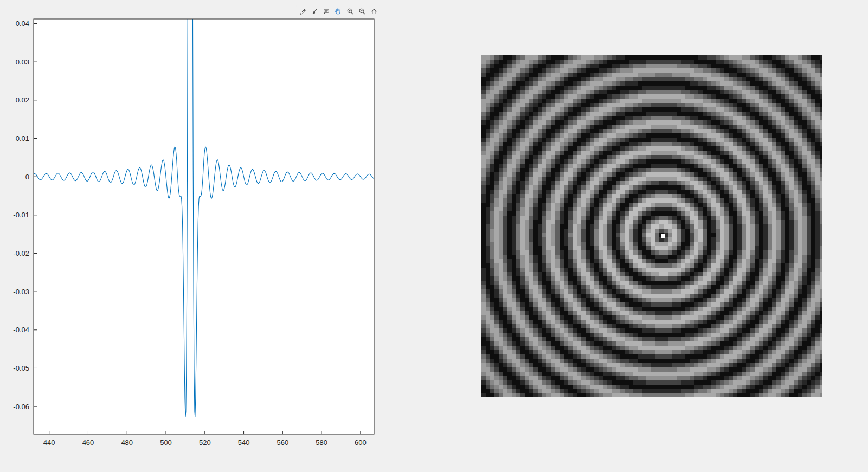 Image resolution: width=868 pixels, height=472 pixels. I want to click on zoom-in-icon, so click(350, 11).